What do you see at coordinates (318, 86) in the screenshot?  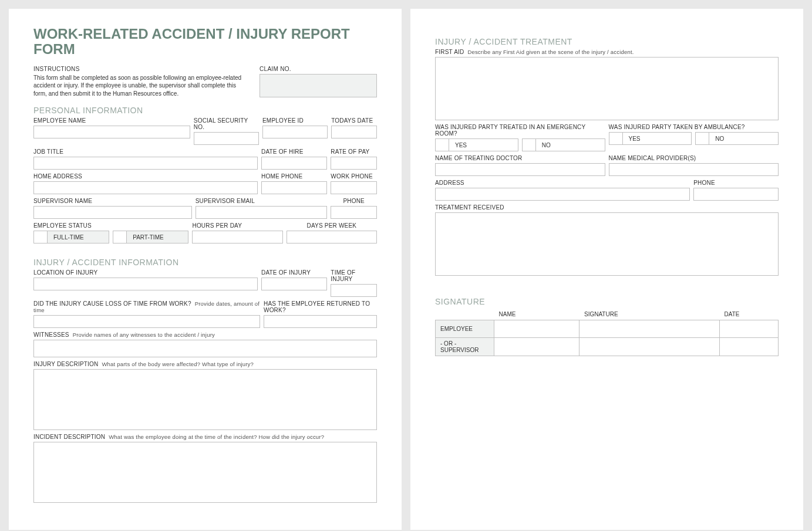 I see `claim-no-input` at bounding box center [318, 86].